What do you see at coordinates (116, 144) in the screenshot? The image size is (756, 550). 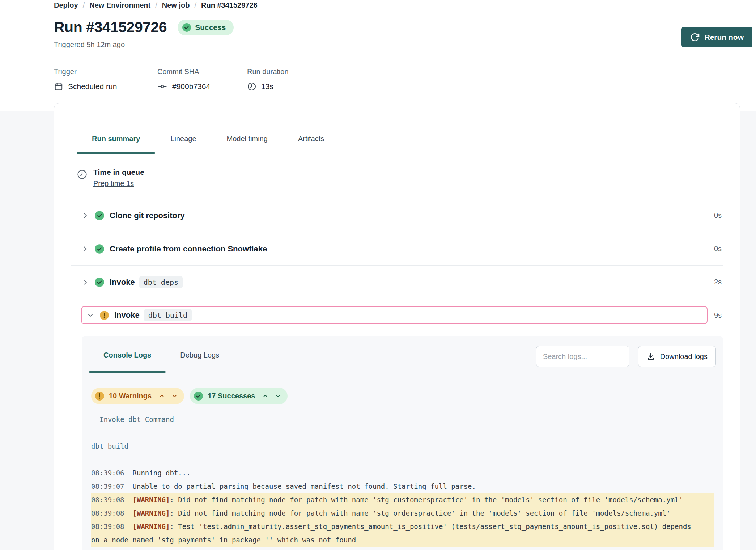 I see `tab-run-summary: Run summary` at bounding box center [116, 144].